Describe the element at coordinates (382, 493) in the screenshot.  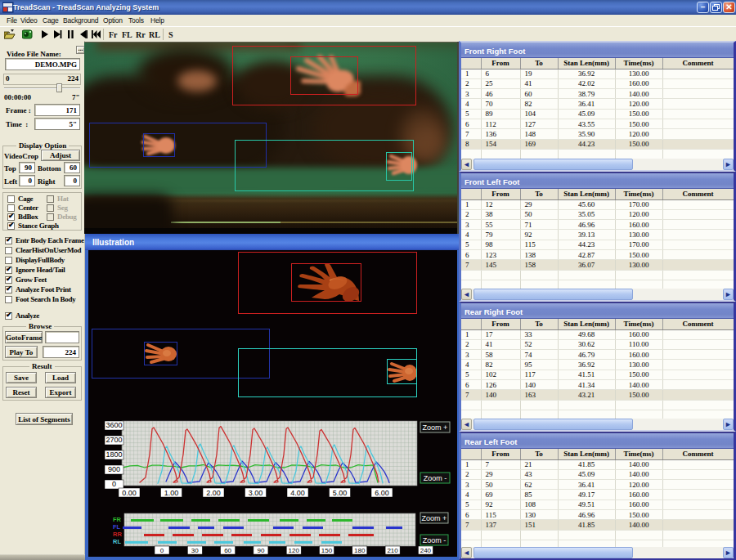
I see `svg-text: 6.00` at that location.